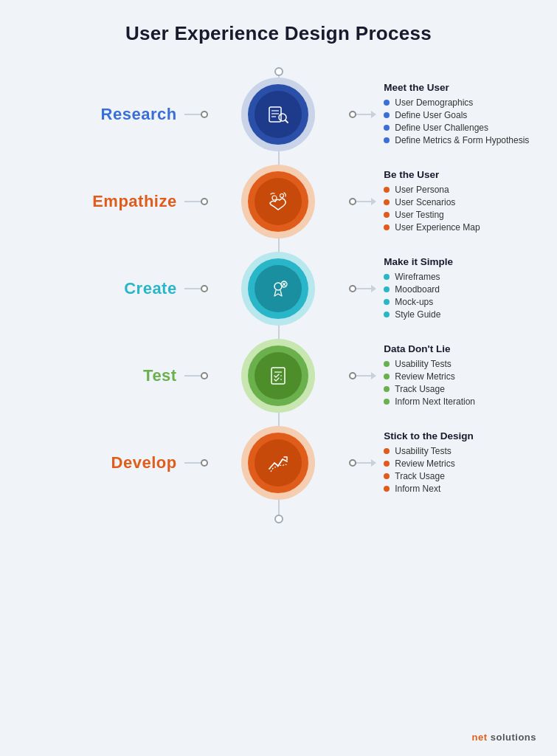 This screenshot has width=557, height=756. What do you see at coordinates (278, 289) in the screenshot?
I see `outer-ring-create` at bounding box center [278, 289].